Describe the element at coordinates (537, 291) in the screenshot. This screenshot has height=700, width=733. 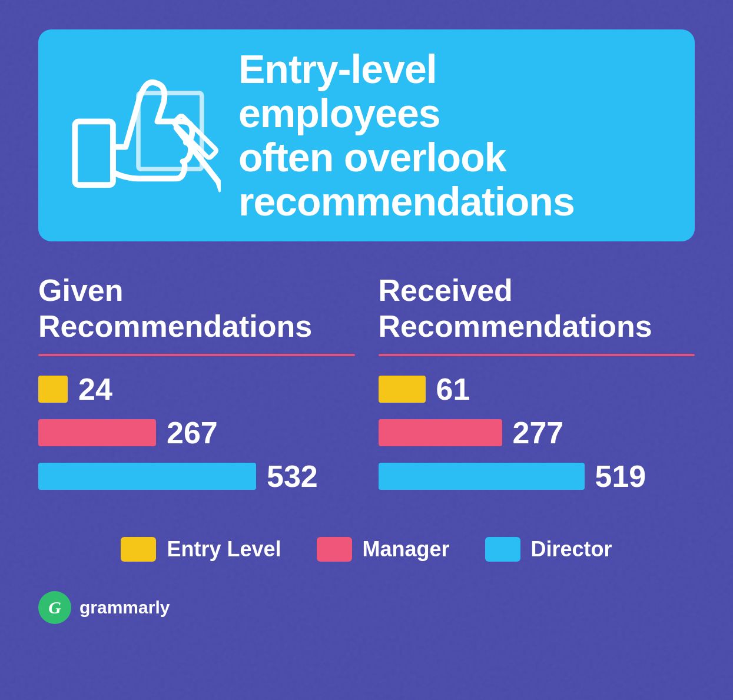
I see `received-title: Received` at that location.